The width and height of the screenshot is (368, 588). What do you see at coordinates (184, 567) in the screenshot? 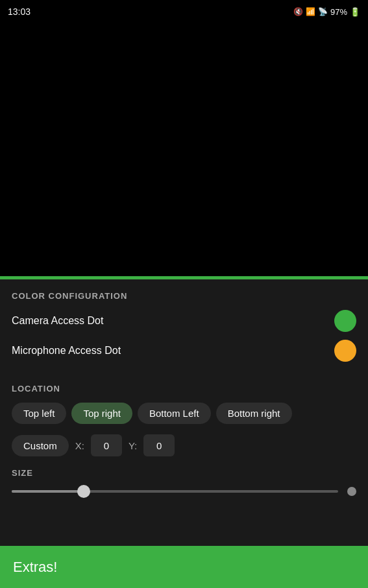
I see `extras-bar: Extras!` at bounding box center [184, 567].